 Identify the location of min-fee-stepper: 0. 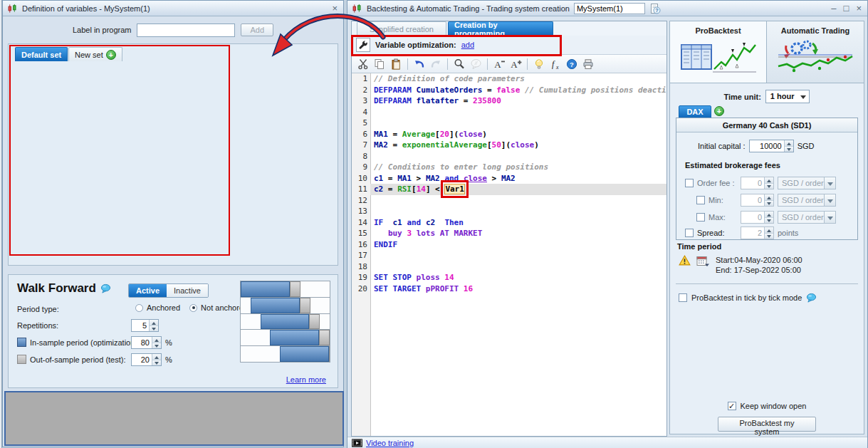
(758, 200).